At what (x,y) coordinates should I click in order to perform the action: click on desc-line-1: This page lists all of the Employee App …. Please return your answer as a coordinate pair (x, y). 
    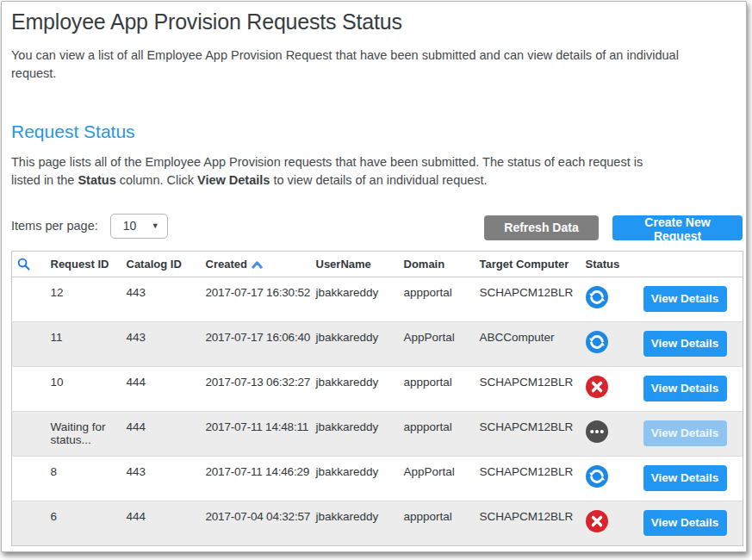
    Looking at the image, I should click on (327, 162).